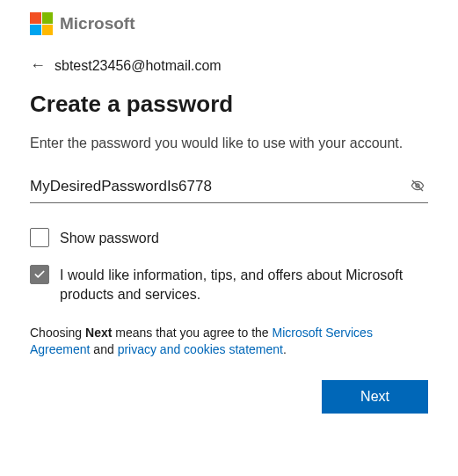 This screenshot has width=458, height=476. Describe the element at coordinates (40, 238) in the screenshot. I see `show-password-checkbox` at that location.